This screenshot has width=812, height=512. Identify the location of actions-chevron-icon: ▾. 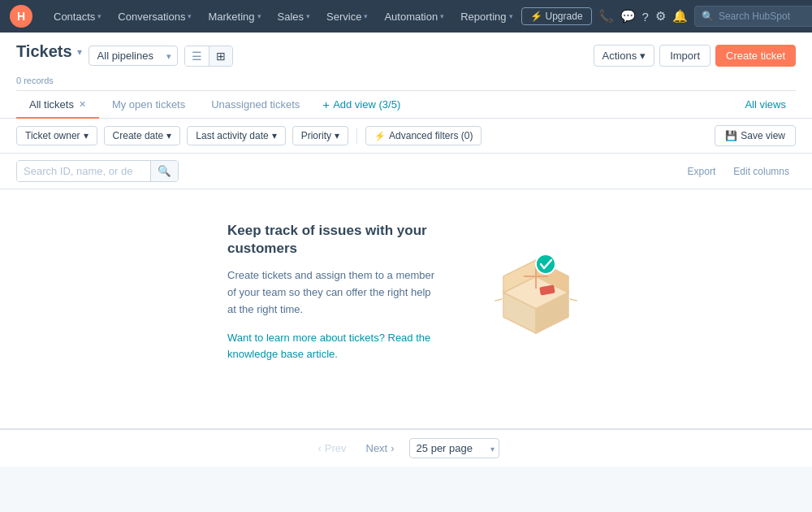
(643, 55).